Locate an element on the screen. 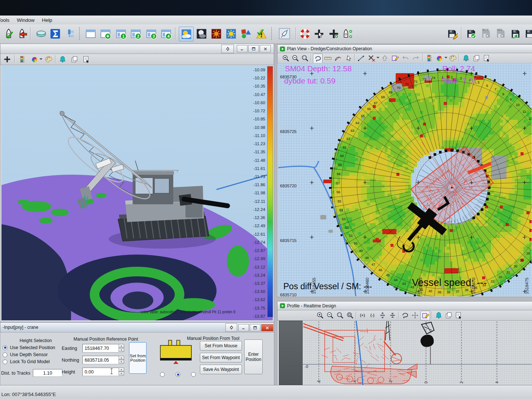  menu-window: Window is located at coordinates (26, 20).